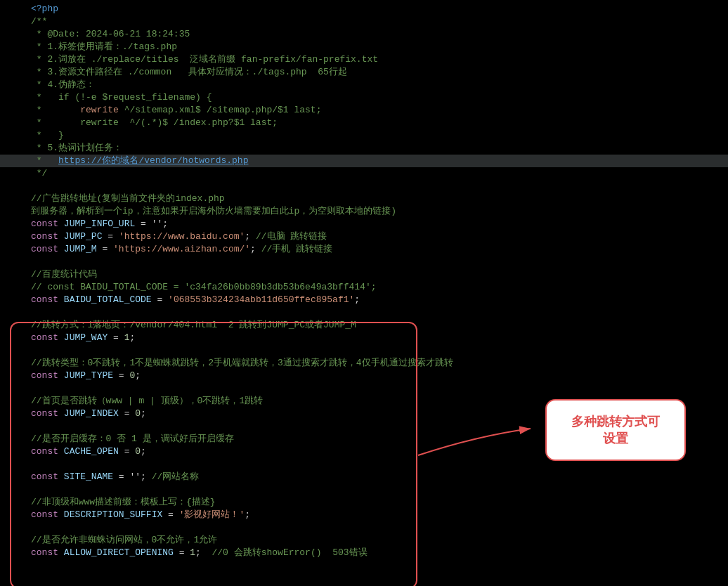 This screenshot has height=586, width=728. What do you see at coordinates (364, 72) in the screenshot?
I see `code-line: * 3.资源文件路径在 ./common 具体对应情况：./tags.php 6…` at bounding box center [364, 72].